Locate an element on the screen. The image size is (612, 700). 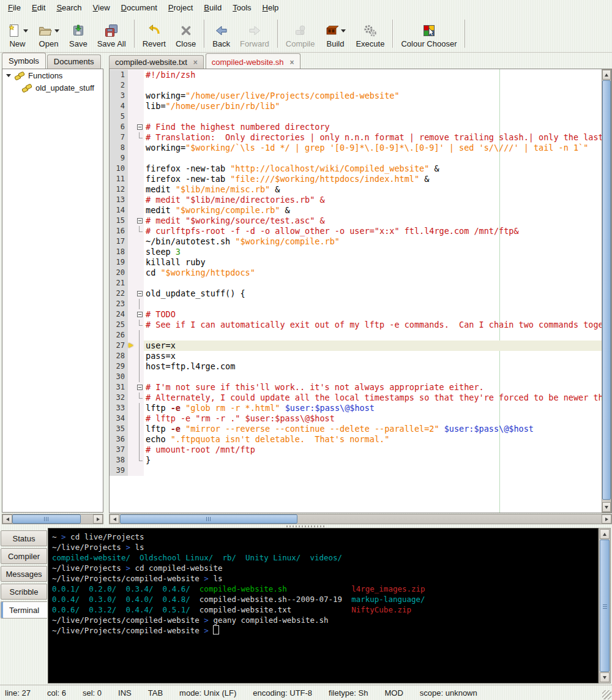
code-line: 18sleep 3 is located at coordinates (356, 252).